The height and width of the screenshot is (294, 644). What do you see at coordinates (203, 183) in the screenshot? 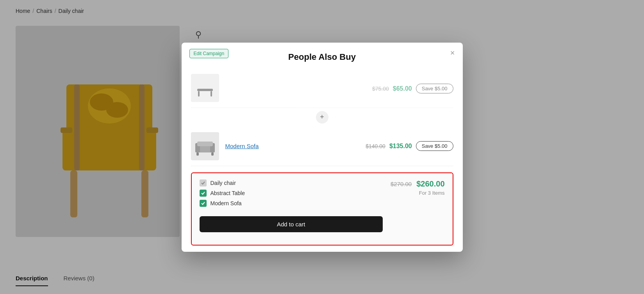
I see `grey-check-icon` at bounding box center [203, 183].